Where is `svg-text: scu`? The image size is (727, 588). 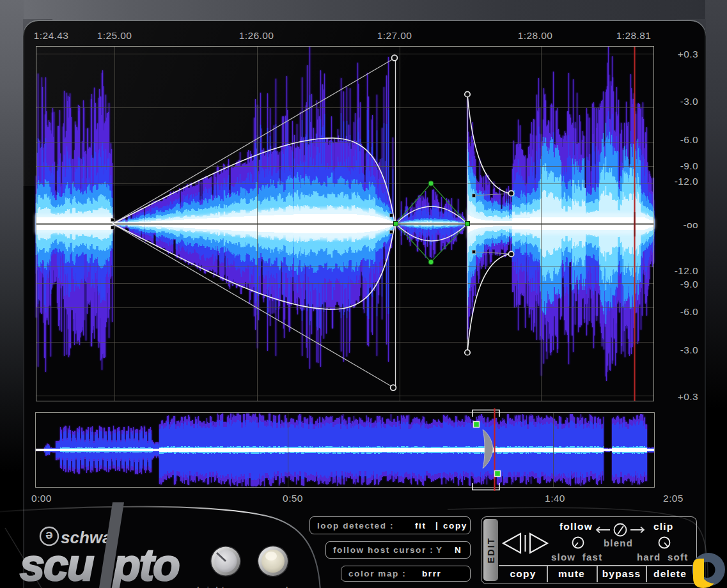
svg-text: scu is located at coordinates (57, 564).